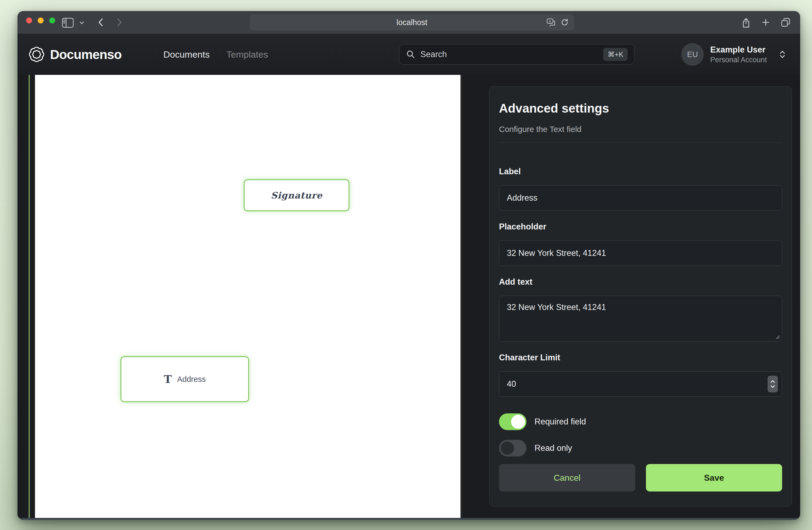  I want to click on read-only-label: Read only, so click(553, 448).